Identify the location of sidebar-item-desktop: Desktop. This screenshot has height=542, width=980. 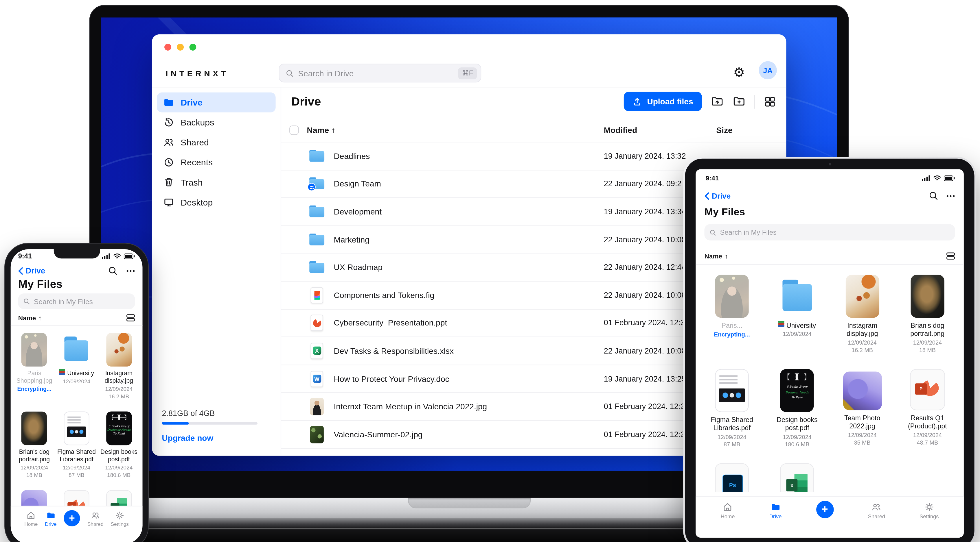
(216, 202).